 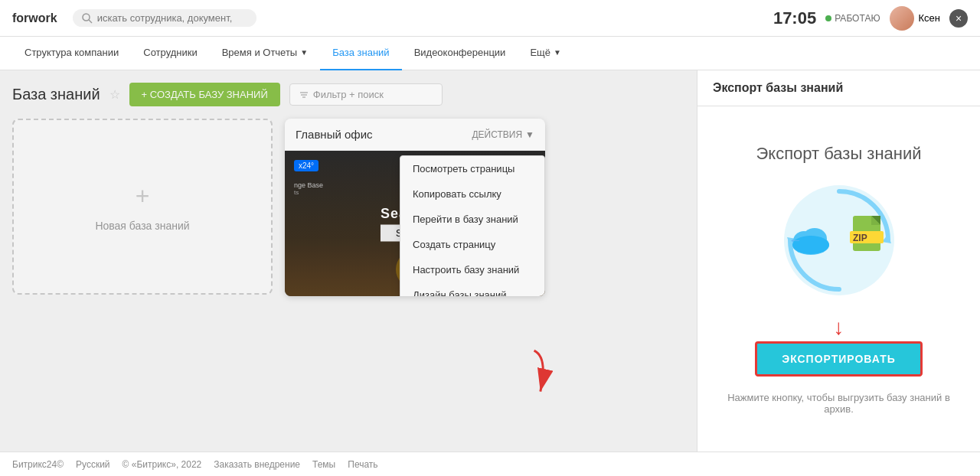 What do you see at coordinates (35, 18) in the screenshot?
I see `app-logo: forwork` at bounding box center [35, 18].